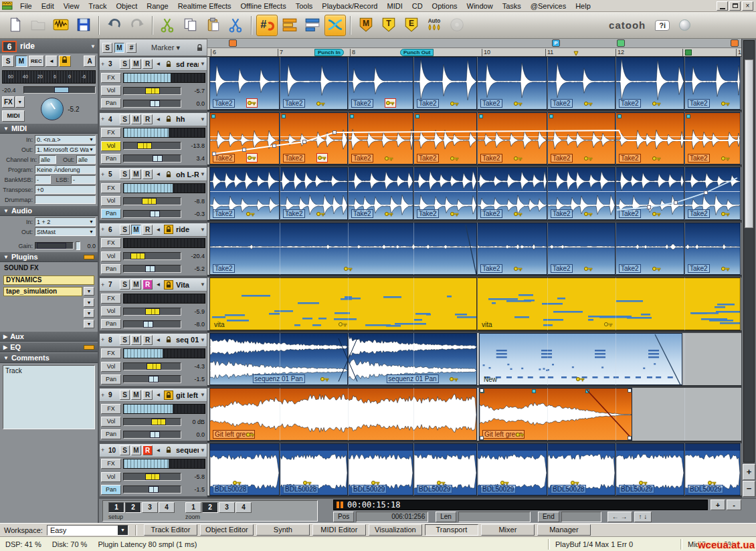 This screenshot has width=756, height=551. I want to click on track-name: ride, so click(187, 229).